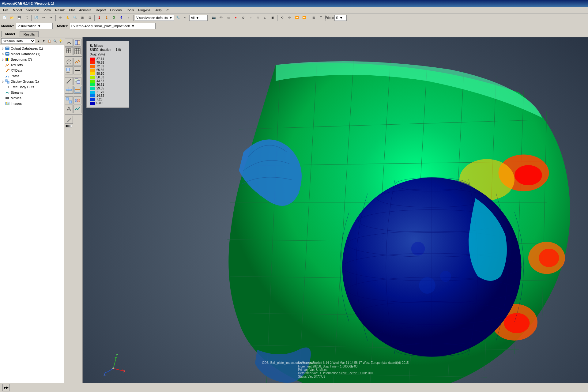 The image size is (588, 392). Describe the element at coordinates (33, 10) in the screenshot. I see `menu-viewport: Viewport` at that location.